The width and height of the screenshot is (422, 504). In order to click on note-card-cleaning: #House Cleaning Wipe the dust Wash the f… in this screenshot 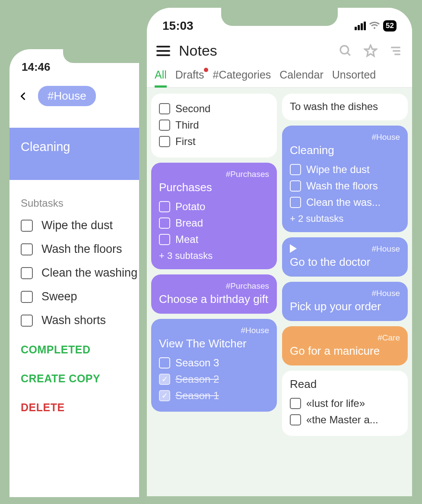, I will do `click(345, 179)`.